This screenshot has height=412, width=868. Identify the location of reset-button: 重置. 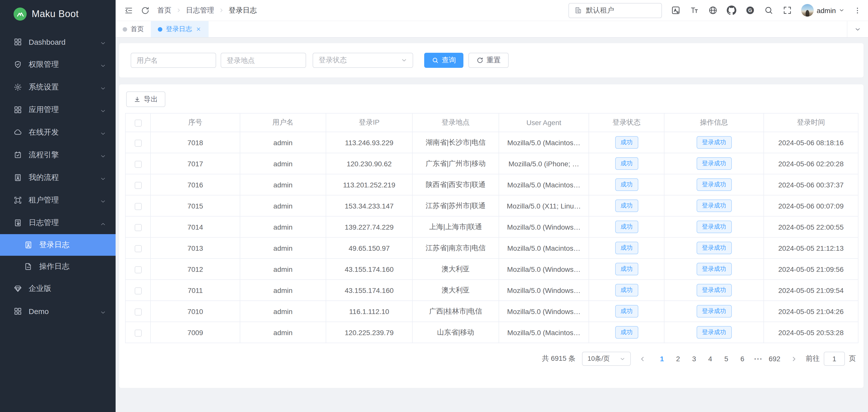
(489, 60).